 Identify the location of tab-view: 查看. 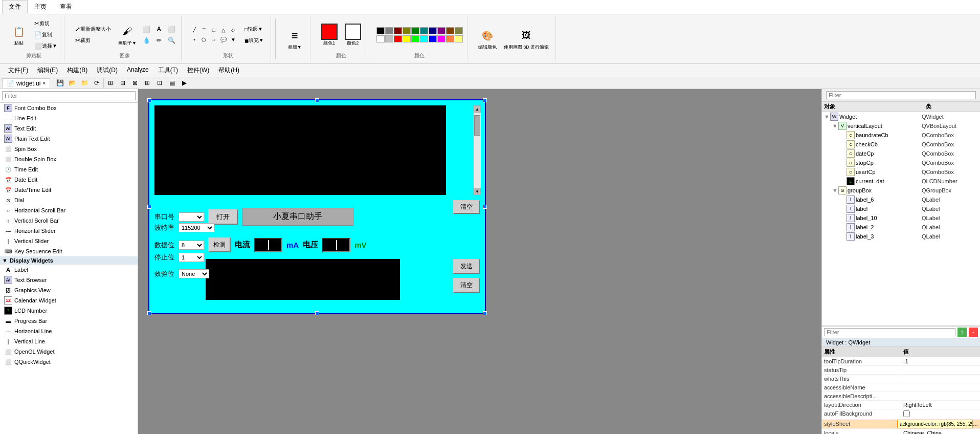
(66, 7).